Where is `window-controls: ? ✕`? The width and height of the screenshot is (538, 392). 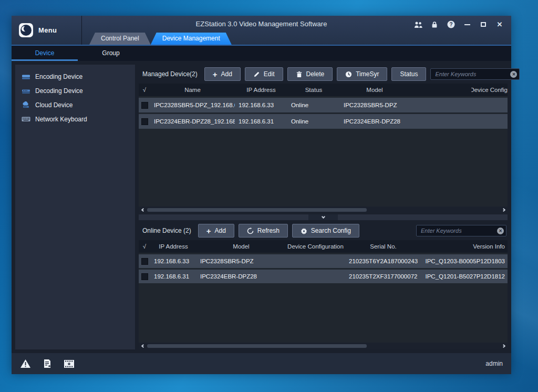
window-controls: ? ✕ is located at coordinates (459, 24).